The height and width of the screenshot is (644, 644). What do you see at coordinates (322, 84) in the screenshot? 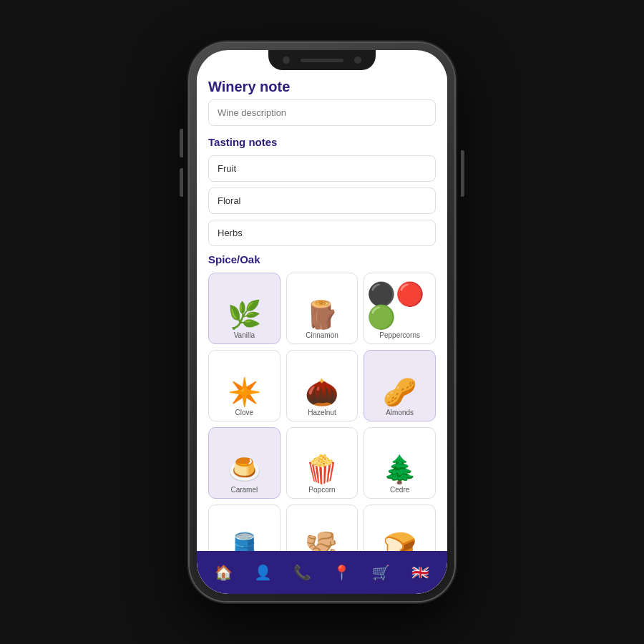
I see `app-header: Winery note` at bounding box center [322, 84].